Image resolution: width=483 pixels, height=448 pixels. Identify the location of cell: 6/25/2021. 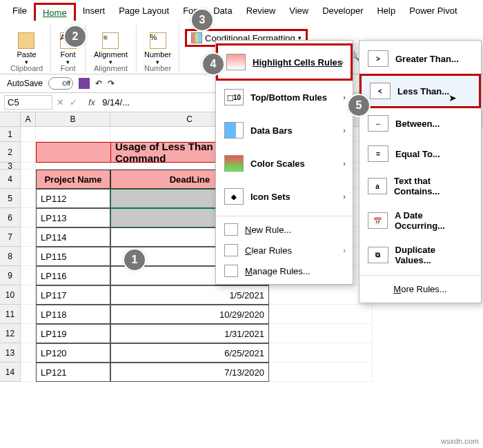
(190, 353).